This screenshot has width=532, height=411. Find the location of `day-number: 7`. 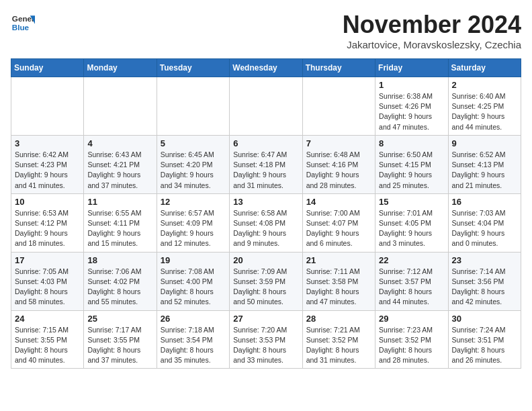

day-number: 7 is located at coordinates (339, 144).